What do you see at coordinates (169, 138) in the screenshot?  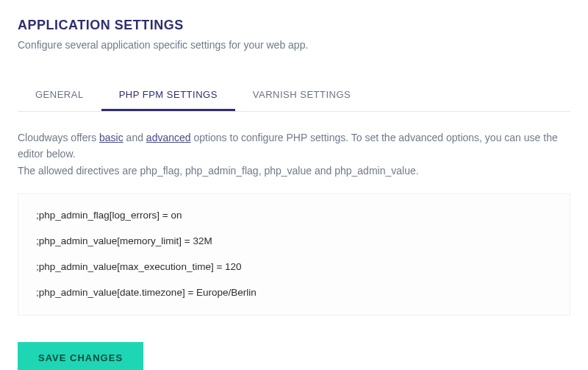 I see `link-advanced: advanced` at bounding box center [169, 138].